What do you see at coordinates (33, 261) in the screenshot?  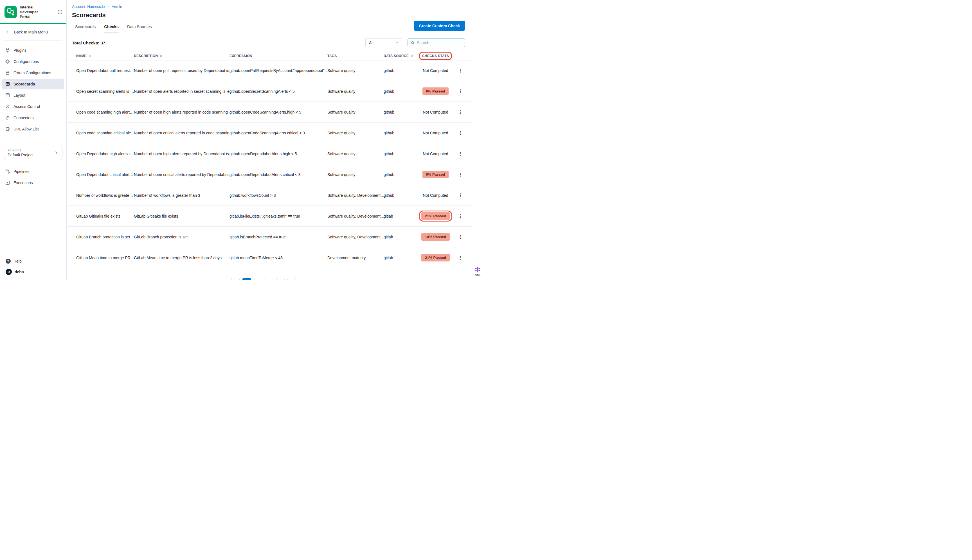 I see `help-button: ? Help` at bounding box center [33, 261].